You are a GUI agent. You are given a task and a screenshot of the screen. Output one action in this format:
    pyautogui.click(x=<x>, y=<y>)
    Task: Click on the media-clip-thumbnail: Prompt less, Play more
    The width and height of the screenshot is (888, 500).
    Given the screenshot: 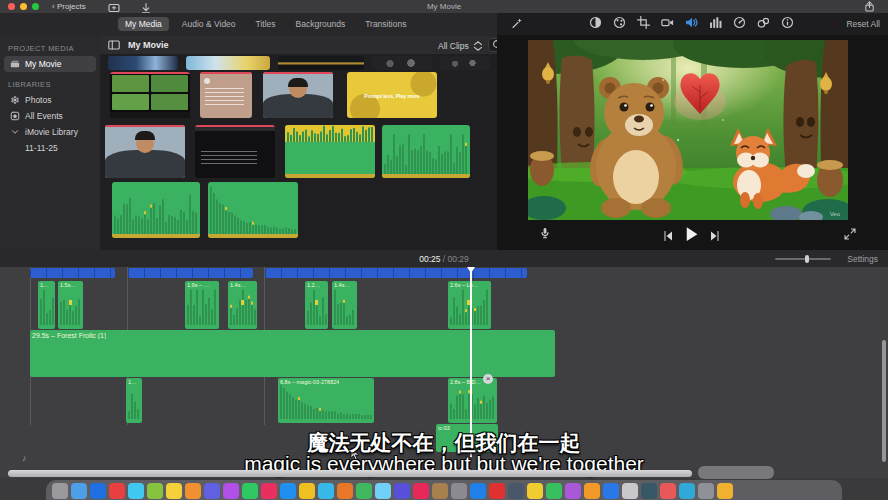 What is the action you would take?
    pyautogui.click(x=392, y=95)
    